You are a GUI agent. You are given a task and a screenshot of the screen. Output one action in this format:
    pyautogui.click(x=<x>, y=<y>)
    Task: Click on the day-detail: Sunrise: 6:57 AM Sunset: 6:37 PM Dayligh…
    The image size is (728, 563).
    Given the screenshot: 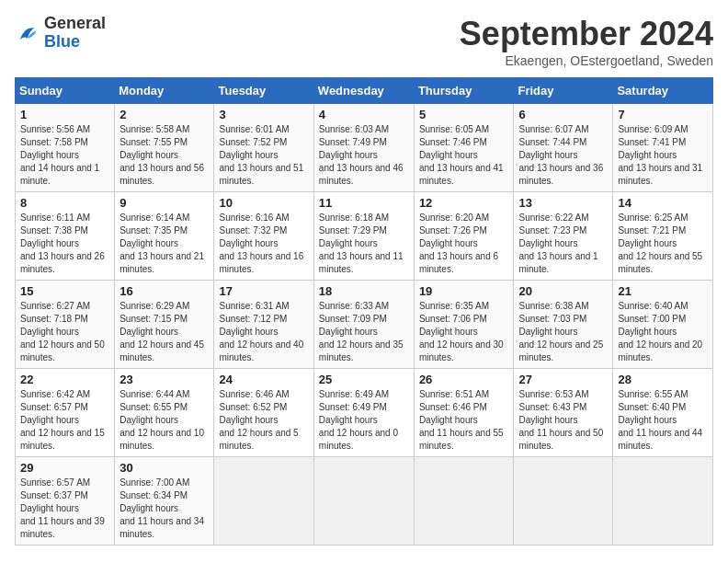 What is the action you would take?
    pyautogui.click(x=64, y=509)
    